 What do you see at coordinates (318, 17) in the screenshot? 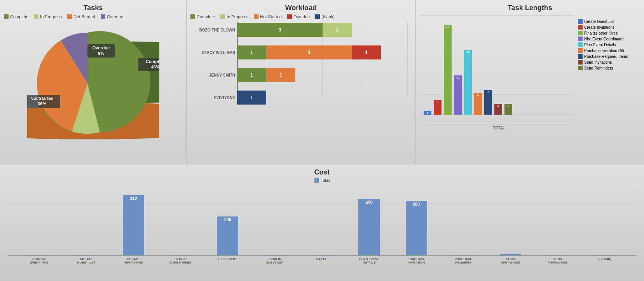
I see `wl-blank-dot` at bounding box center [318, 17].